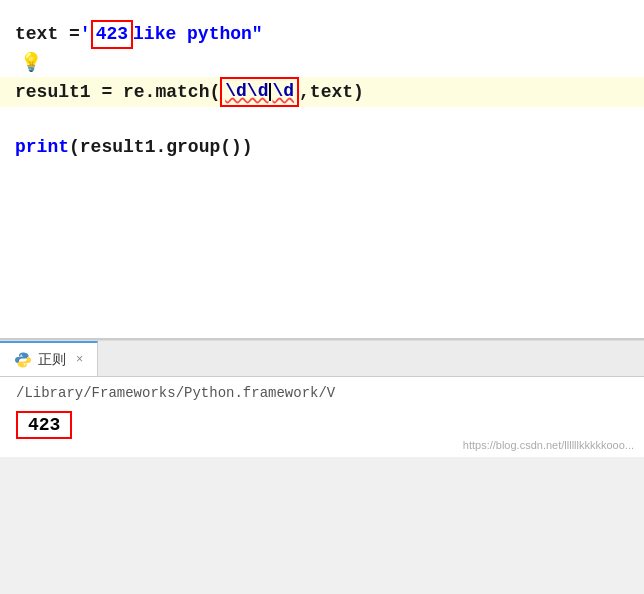 This screenshot has height=594, width=644. What do you see at coordinates (322, 62) in the screenshot?
I see `hint-line: 💡` at bounding box center [322, 62].